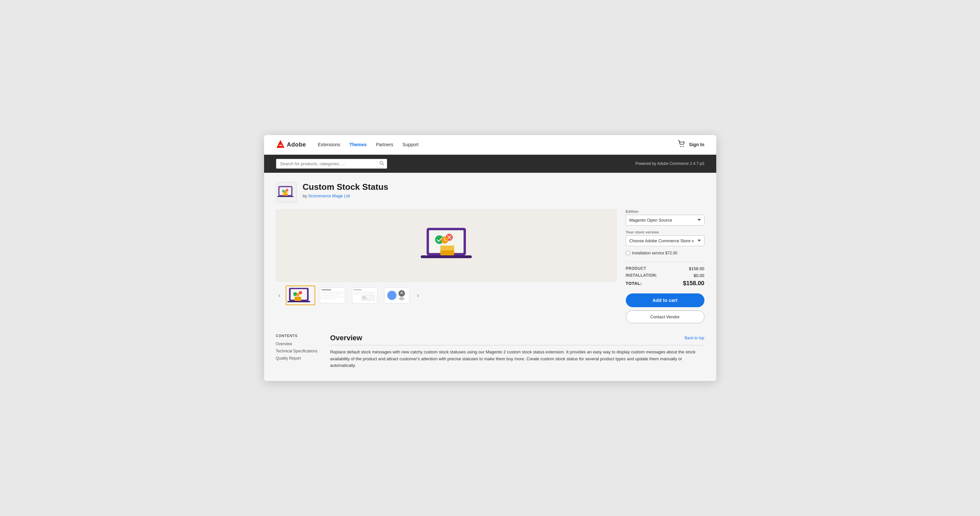 This screenshot has height=516, width=980. Describe the element at coordinates (280, 145) in the screenshot. I see `adobe-icon` at that location.